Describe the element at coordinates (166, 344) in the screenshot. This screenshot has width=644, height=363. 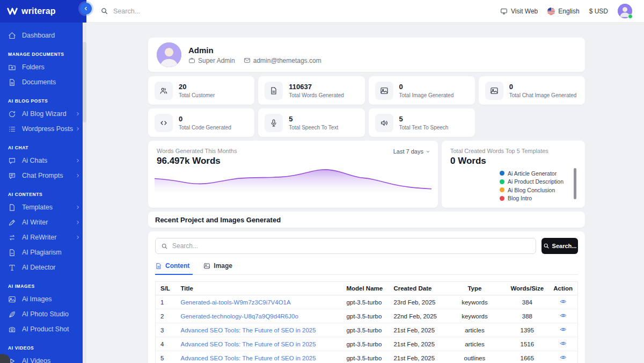
I see `cell-sl: 4` at that location.